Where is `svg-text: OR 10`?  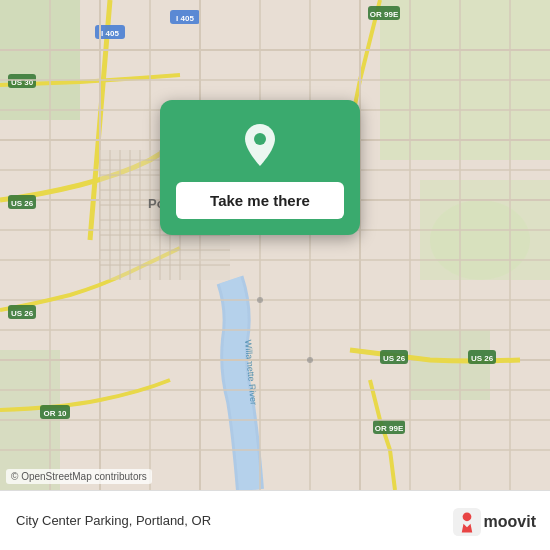
svg-text: OR 10 is located at coordinates (55, 414).